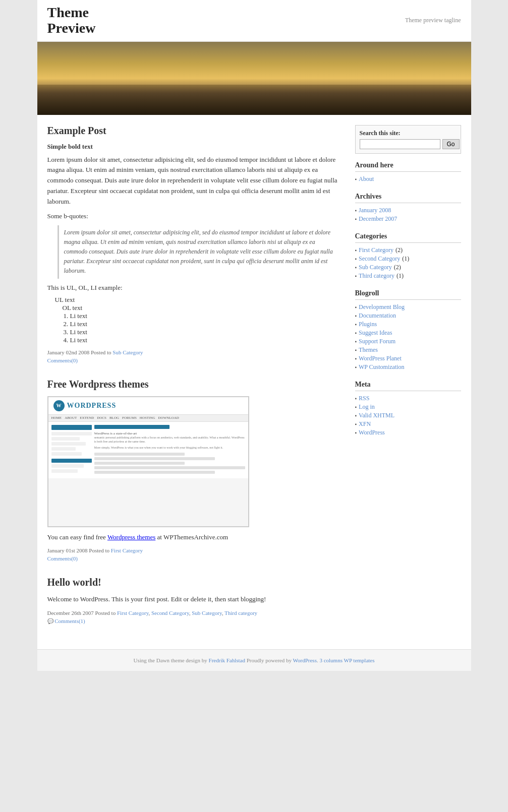  What do you see at coordinates (204, 308) in the screenshot?
I see `ol-text: OL text` at bounding box center [204, 308].